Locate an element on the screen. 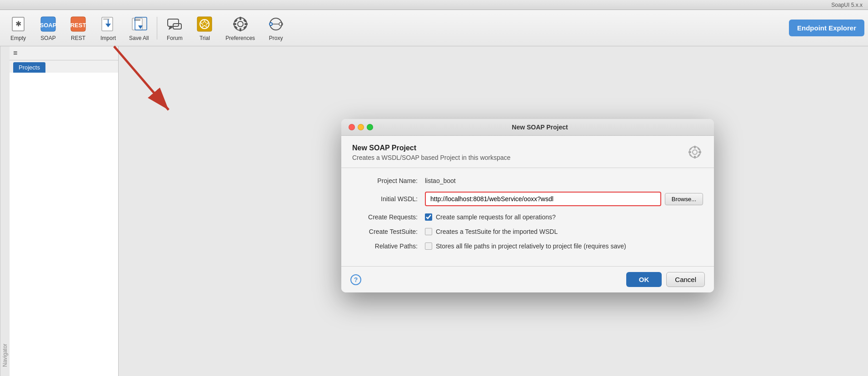  title-bar: SoapUI 5.x.x is located at coordinates (434, 5).